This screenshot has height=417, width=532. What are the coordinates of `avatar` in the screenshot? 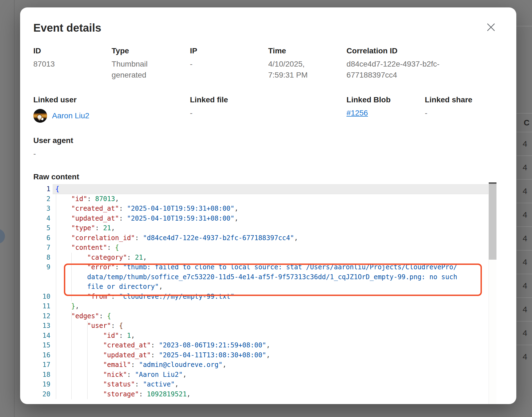 It's located at (40, 116).